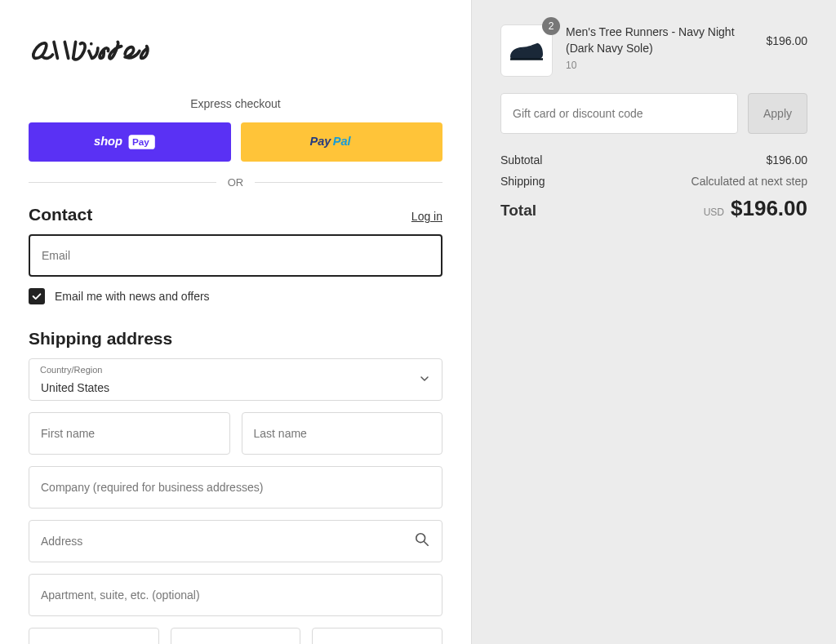 The width and height of the screenshot is (836, 644). Describe the element at coordinates (235, 541) in the screenshot. I see `address-input` at that location.